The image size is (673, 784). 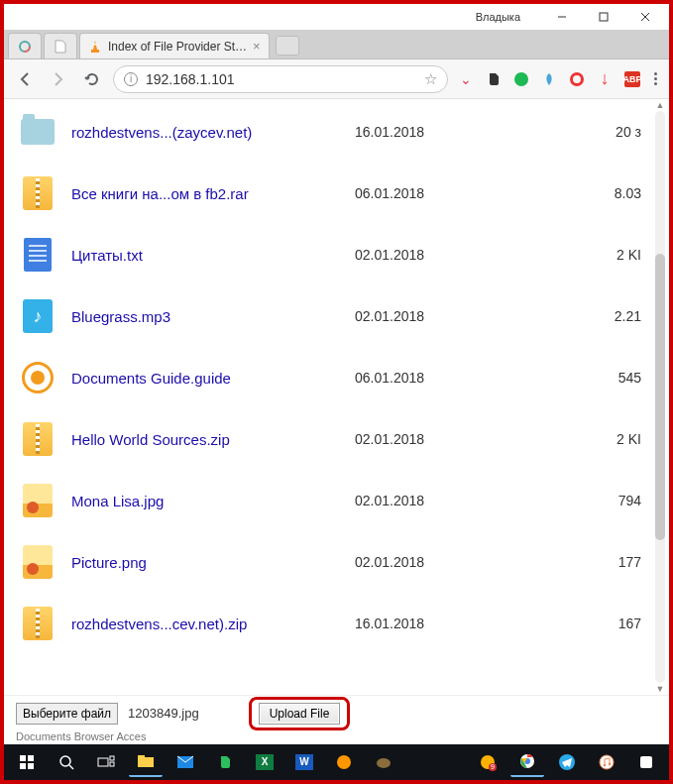 I want to click on download-icon: ↓, so click(x=605, y=79).